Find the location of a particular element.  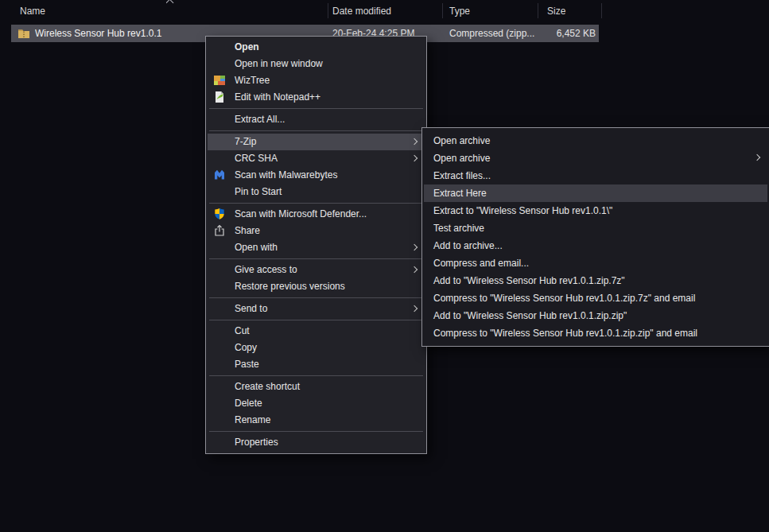

column-header-row: Name Date modified Type Size is located at coordinates (385, 11).